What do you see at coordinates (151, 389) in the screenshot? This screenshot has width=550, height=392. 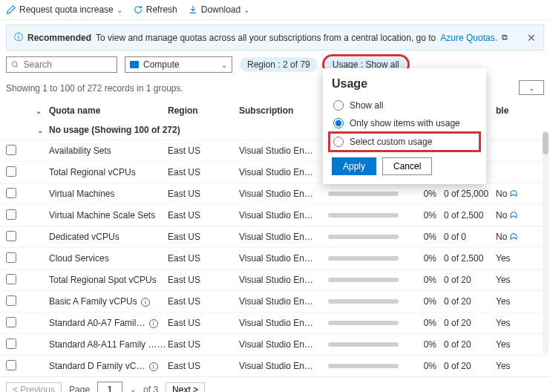 I see `page-of-label: of 3` at bounding box center [151, 389].